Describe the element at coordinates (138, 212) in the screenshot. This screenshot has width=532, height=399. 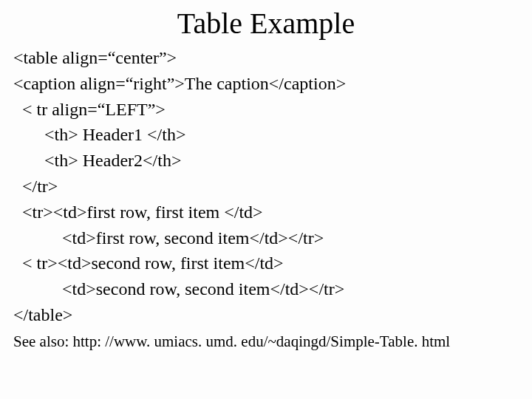
I see `code-line: <tr><td>first row, first item </td>` at that location.